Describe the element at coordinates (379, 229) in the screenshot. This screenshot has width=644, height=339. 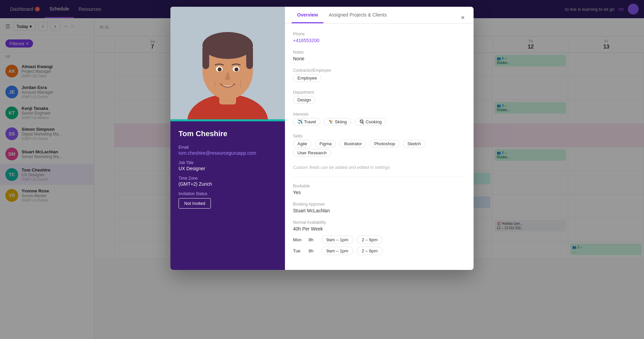
I see `availability-weekly: 40h Per Week` at that location.